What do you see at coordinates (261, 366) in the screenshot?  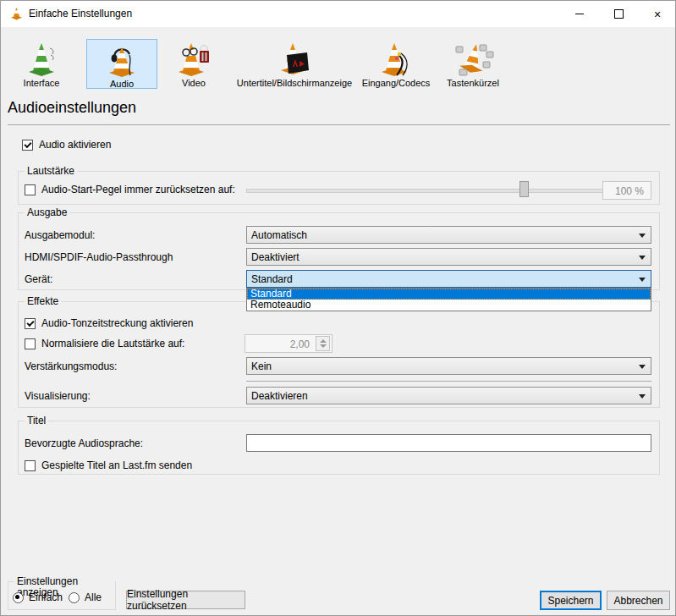 I see `gain-mode-value: Kein` at bounding box center [261, 366].